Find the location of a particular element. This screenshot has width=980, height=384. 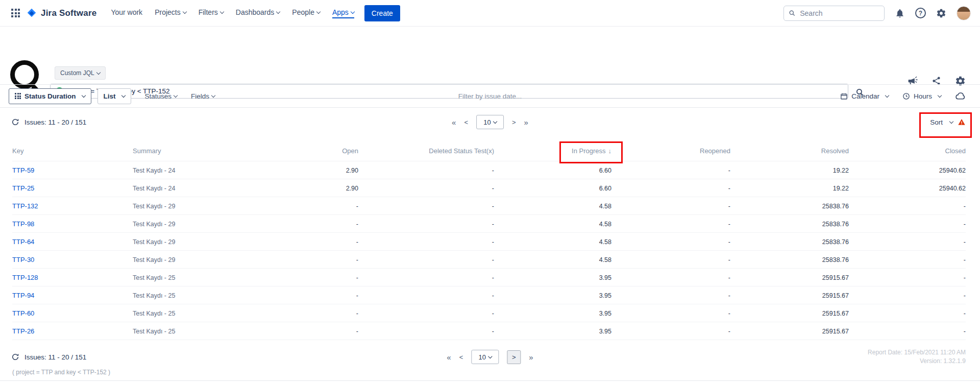

app-switcher-icon is located at coordinates (15, 13).